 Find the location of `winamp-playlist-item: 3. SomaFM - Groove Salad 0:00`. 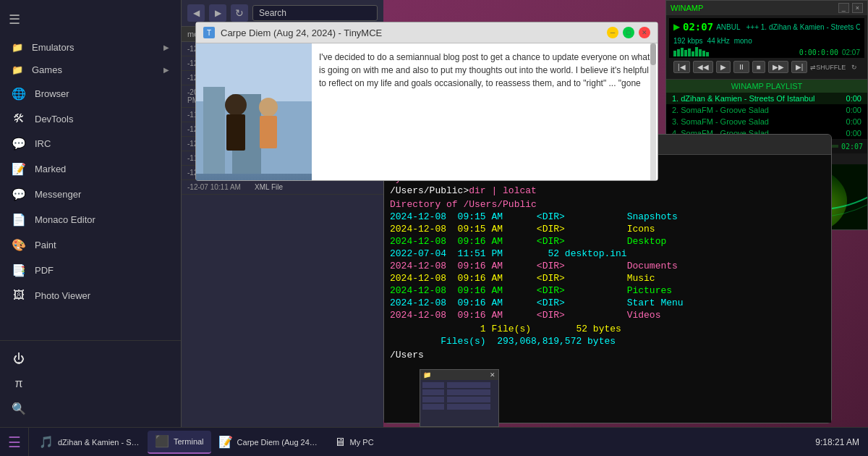

winamp-playlist-item: 3. SomaFM - Groove Salad 0:00 is located at coordinates (767, 122).